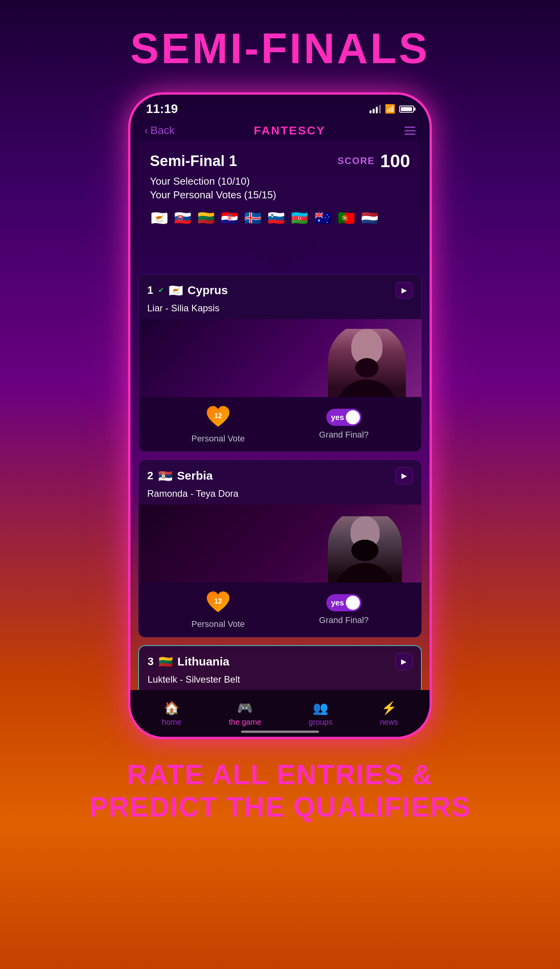 Image resolution: width=560 pixels, height=969 pixels. What do you see at coordinates (280, 682) in the screenshot?
I see `entry-song-3: Luktelk - Silvester Belt` at bounding box center [280, 682].